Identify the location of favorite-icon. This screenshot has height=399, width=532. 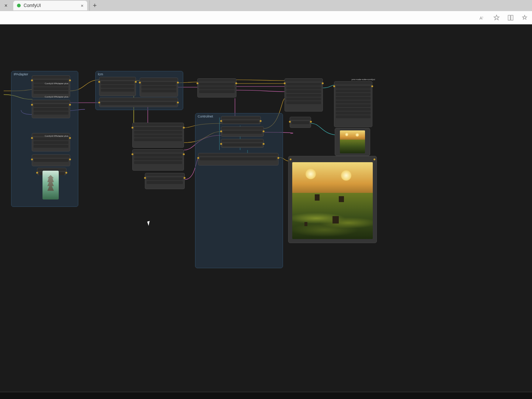
(497, 18).